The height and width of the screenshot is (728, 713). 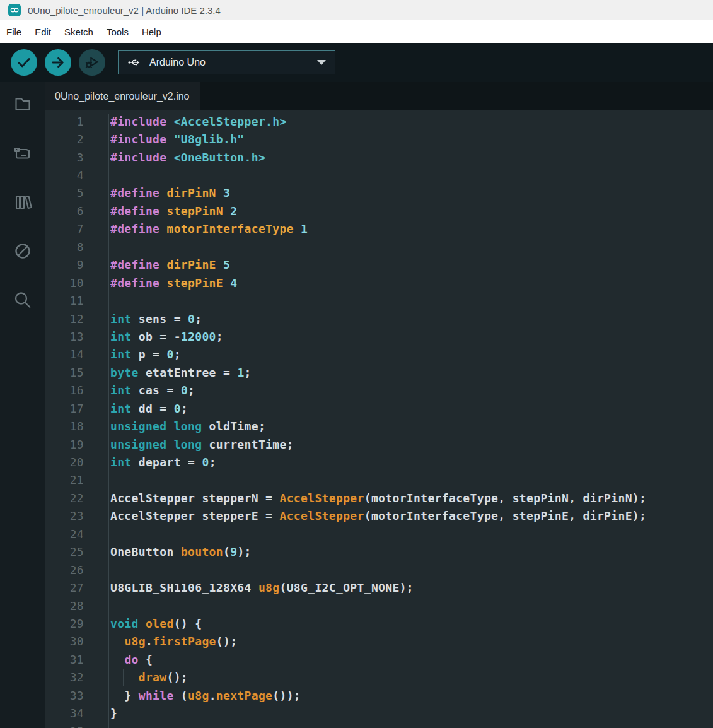 What do you see at coordinates (379, 372) in the screenshot?
I see `code-line: 15byte etatEntree = 1;` at bounding box center [379, 372].